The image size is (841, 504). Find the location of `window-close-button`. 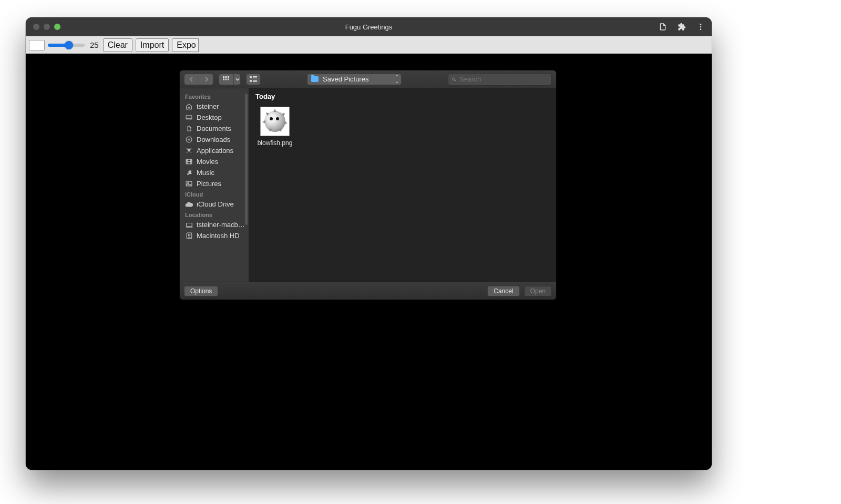

window-close-button is located at coordinates (36, 27).